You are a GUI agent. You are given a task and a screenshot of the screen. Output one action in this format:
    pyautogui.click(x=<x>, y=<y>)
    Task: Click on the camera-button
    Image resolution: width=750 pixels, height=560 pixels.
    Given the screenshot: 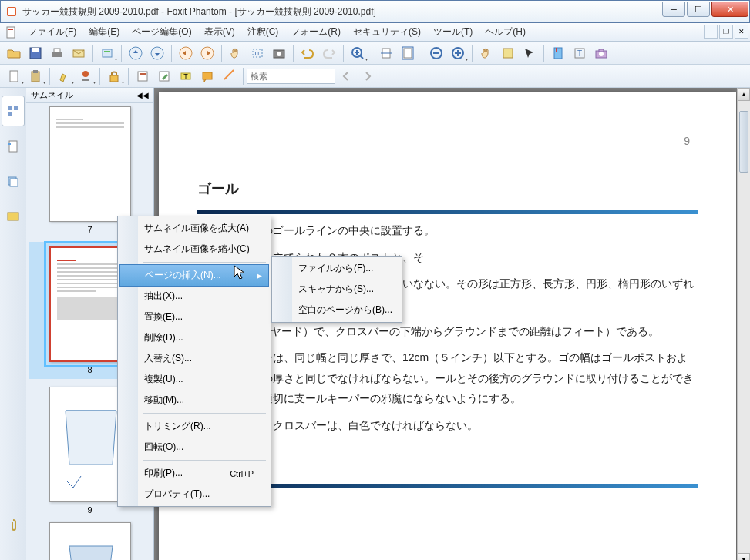 What is the action you would take?
    pyautogui.click(x=601, y=53)
    